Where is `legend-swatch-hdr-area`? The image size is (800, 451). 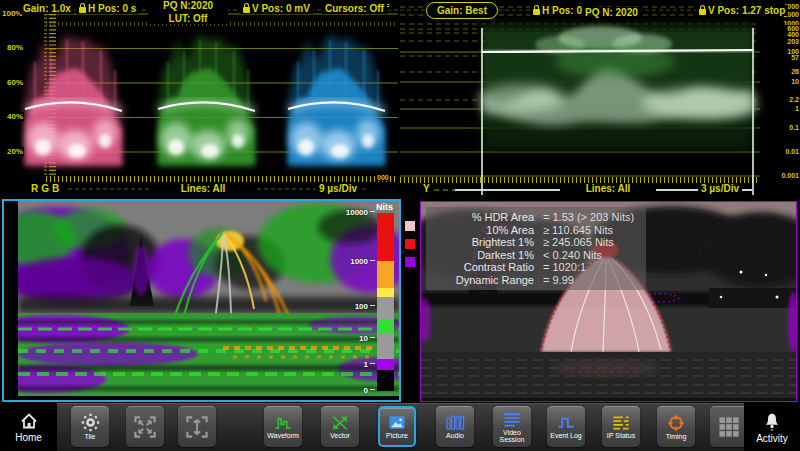 legend-swatch-hdr-area is located at coordinates (410, 226).